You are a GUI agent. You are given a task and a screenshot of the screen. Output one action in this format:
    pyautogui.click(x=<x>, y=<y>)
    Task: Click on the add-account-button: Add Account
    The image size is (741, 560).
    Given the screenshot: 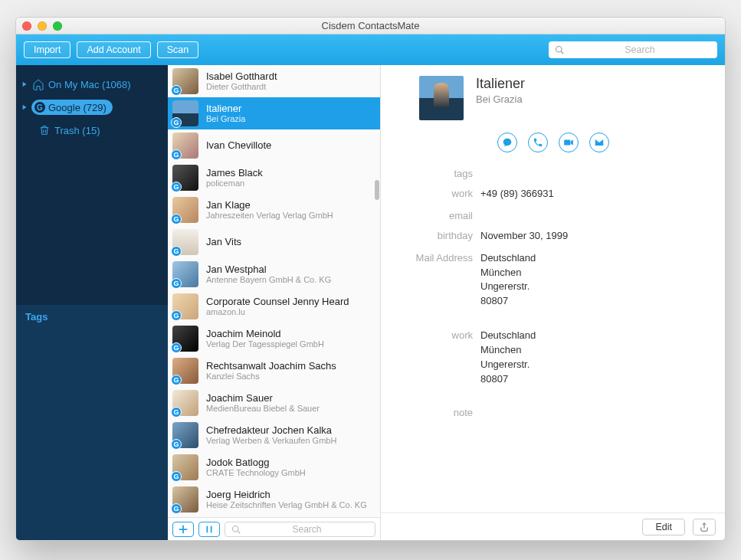 What is the action you would take?
    pyautogui.click(x=113, y=50)
    